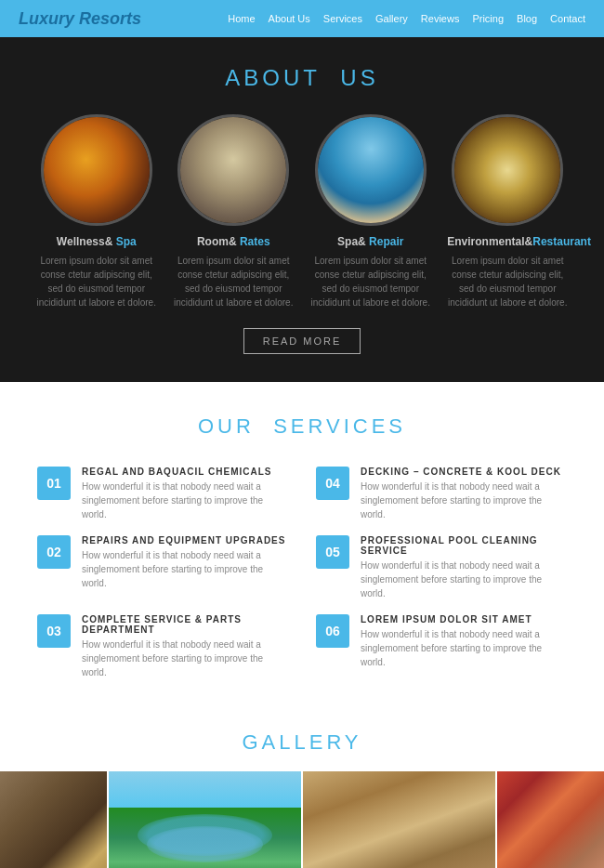  Describe the element at coordinates (97, 282) in the screenshot. I see `circle-desc-1: Lorem ipsum dolor sit amet conse ctetur …` at that location.